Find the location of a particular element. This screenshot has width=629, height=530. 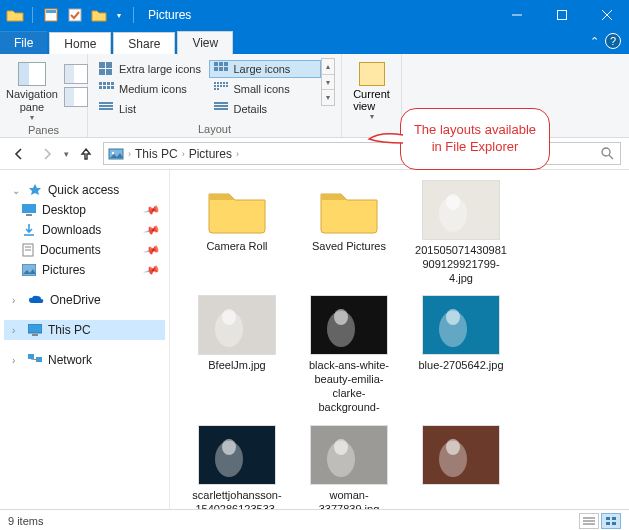

image-file-item: BfeelJm.jpg is located at coordinates (237, 355).